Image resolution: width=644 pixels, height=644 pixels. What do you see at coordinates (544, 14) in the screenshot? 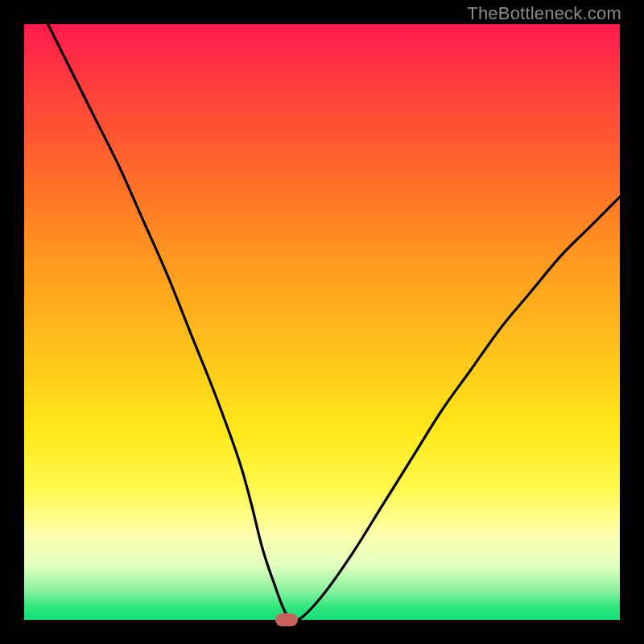
I see `watermark-text: TheBottleneck.com` at bounding box center [544, 14].